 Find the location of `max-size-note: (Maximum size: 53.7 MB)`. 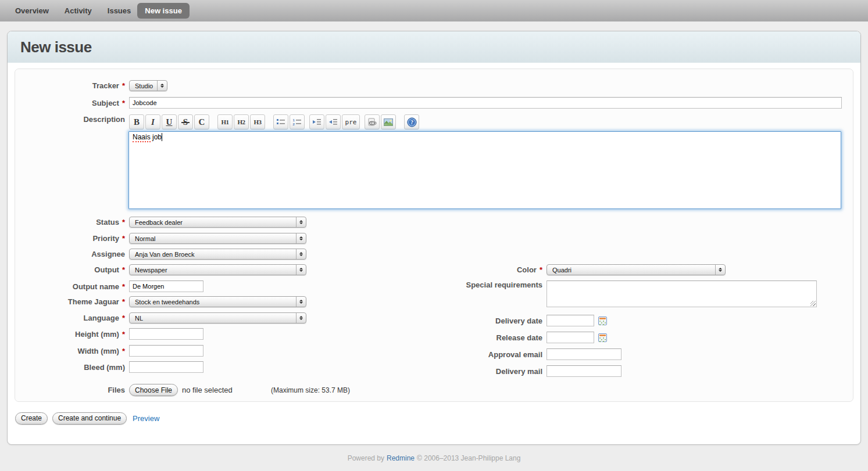

max-size-note: (Maximum size: 53.7 MB) is located at coordinates (310, 390).